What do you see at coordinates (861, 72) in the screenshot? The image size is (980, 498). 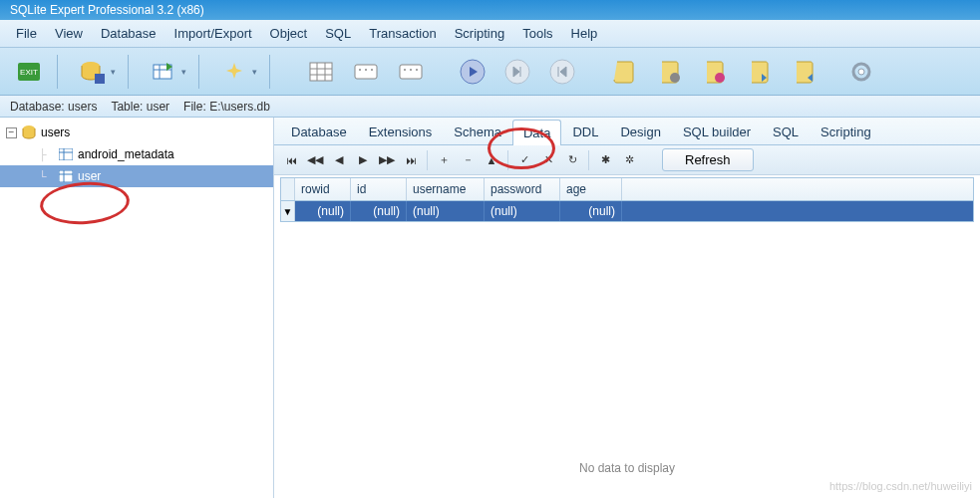 I see `gear-icon` at bounding box center [861, 72].